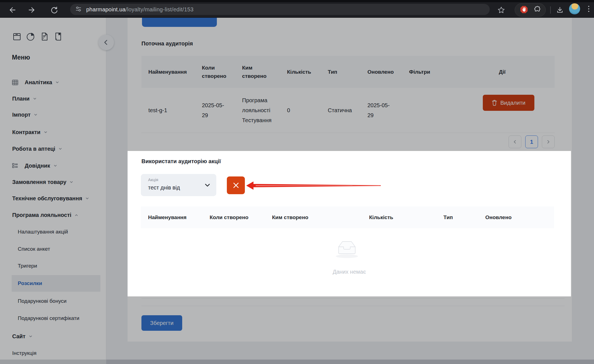 This screenshot has width=594, height=364. I want to click on forward-icon, so click(32, 10).